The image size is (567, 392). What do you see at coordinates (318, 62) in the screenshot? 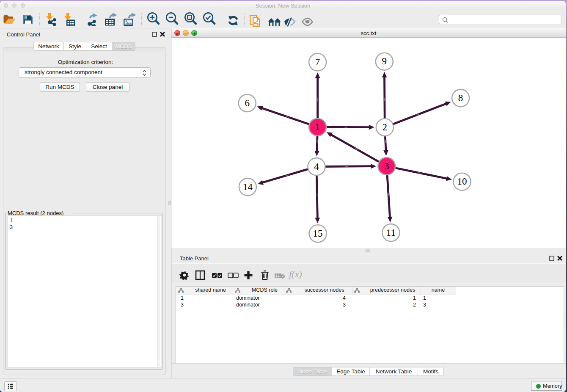
I see `svg-text: 7` at bounding box center [318, 62].